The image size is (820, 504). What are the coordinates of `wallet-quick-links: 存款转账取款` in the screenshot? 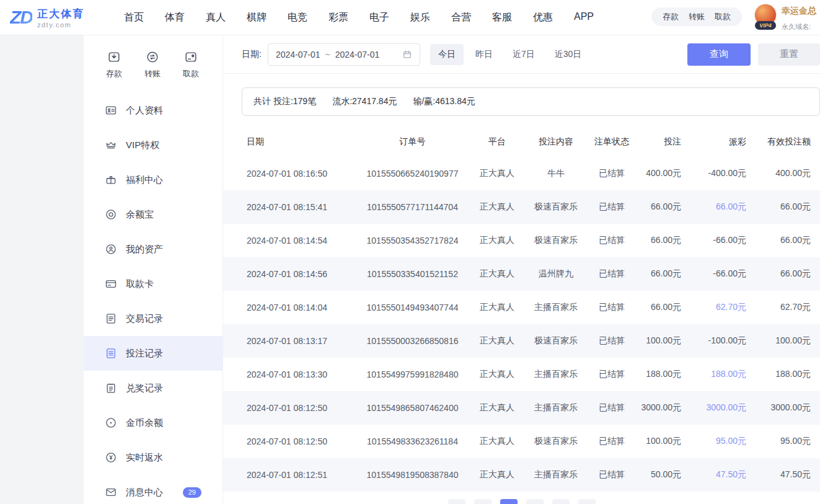 It's located at (697, 17).